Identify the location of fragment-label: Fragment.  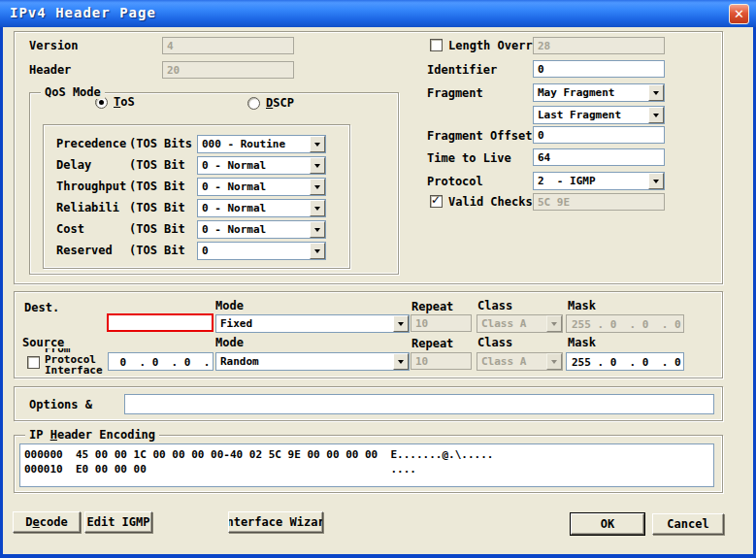
(455, 93).